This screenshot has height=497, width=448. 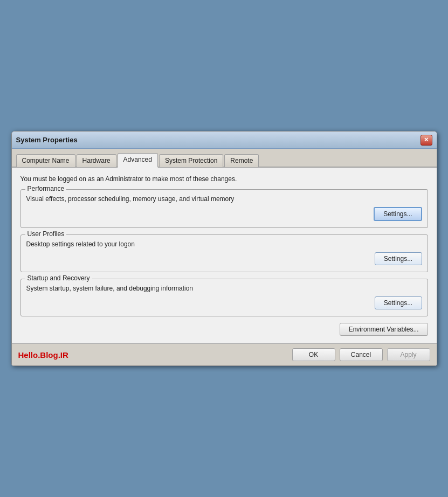 I want to click on performance-description: Visual effects, processor scheduling, me…, so click(x=224, y=199).